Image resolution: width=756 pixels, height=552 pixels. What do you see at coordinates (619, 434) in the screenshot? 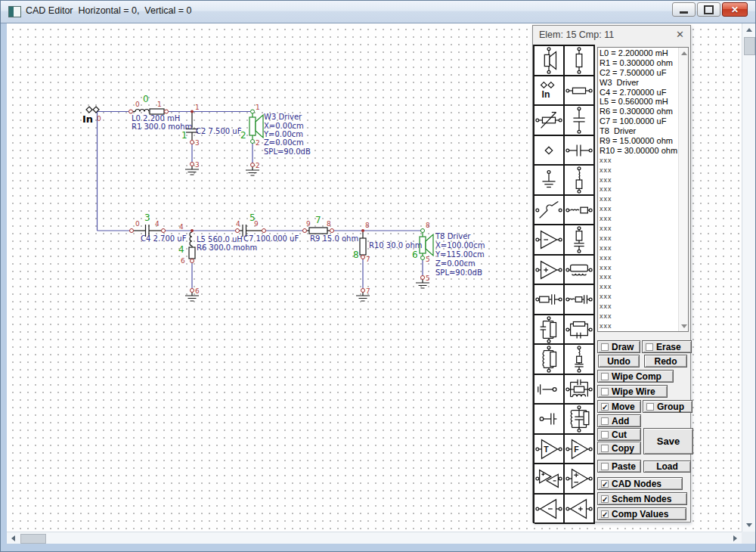
I see `cut-toggle-button: Cut` at bounding box center [619, 434].